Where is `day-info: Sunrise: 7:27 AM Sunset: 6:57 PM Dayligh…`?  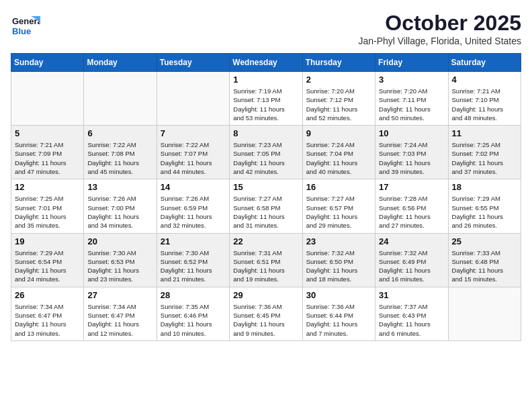 day-info: Sunrise: 7:27 AM Sunset: 6:57 PM Dayligh… is located at coordinates (339, 212).